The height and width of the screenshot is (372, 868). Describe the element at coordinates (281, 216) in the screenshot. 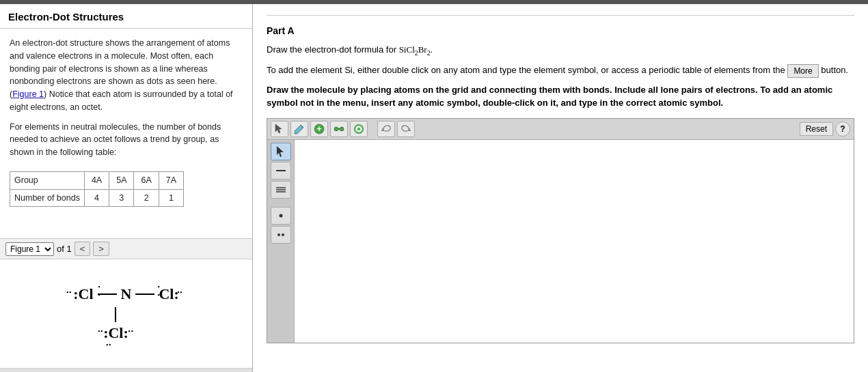

I see `single-dot-icon` at that location.